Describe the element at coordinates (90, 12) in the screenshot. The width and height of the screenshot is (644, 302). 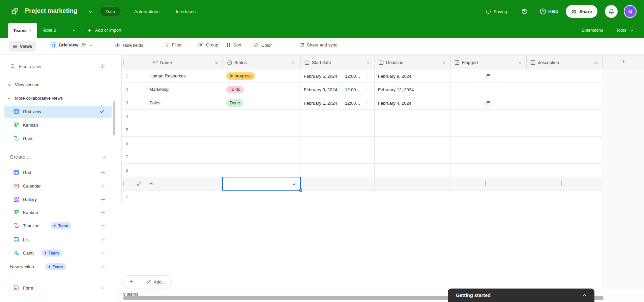
I see `base-title-chevron-icon` at that location.